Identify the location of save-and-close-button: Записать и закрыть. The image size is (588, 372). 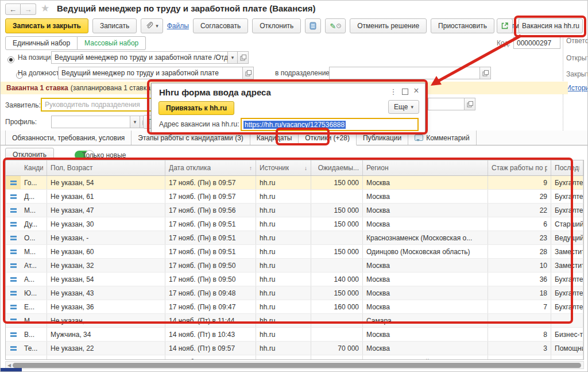
(47, 26).